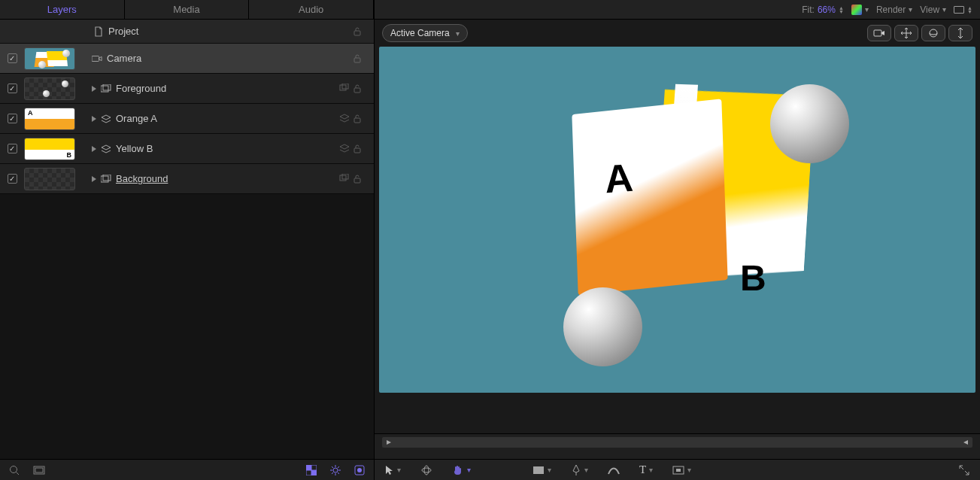 This screenshot has width=980, height=480. Describe the element at coordinates (187, 32) in the screenshot. I see `project-row: Project` at that location.